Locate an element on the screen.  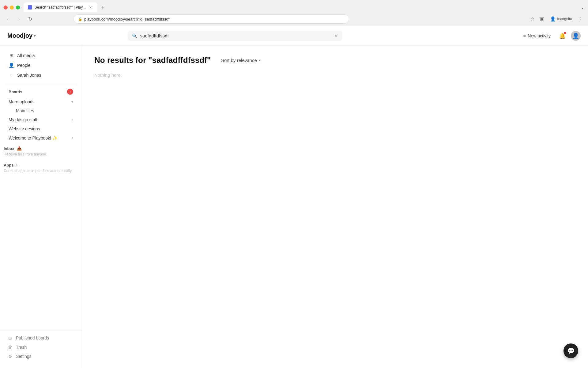
board-sub-item-main-files: Main files is located at coordinates (41, 111).